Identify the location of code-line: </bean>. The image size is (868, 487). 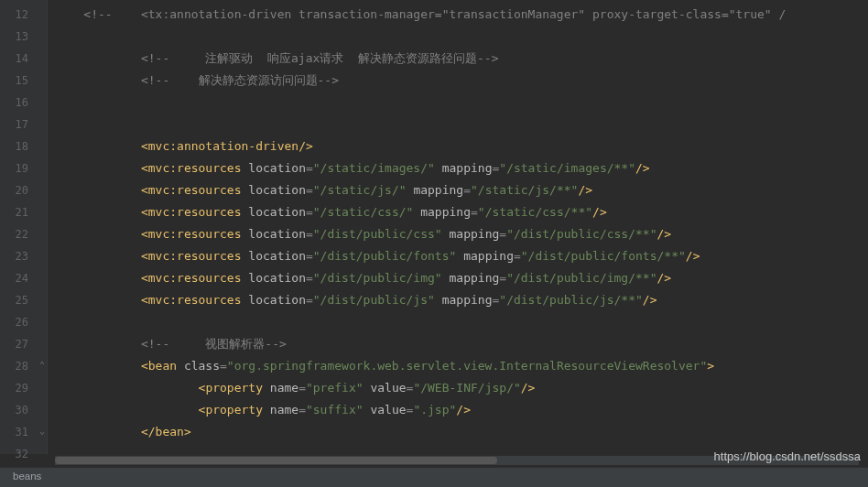
(458, 432).